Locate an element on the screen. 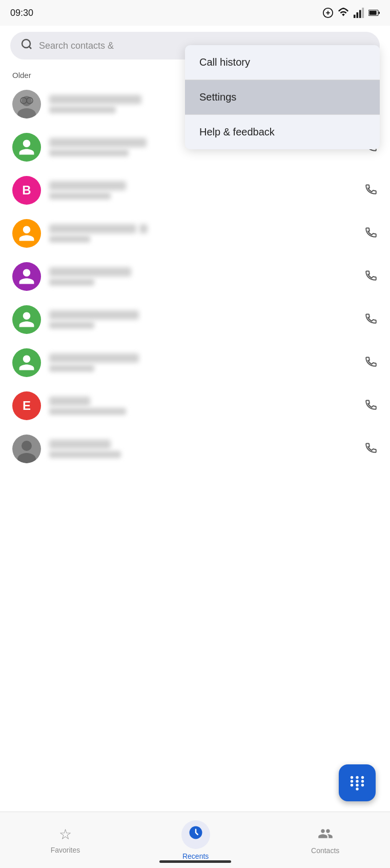 The height and width of the screenshot is (868, 390). status-time: 09:30 is located at coordinates (22, 13).